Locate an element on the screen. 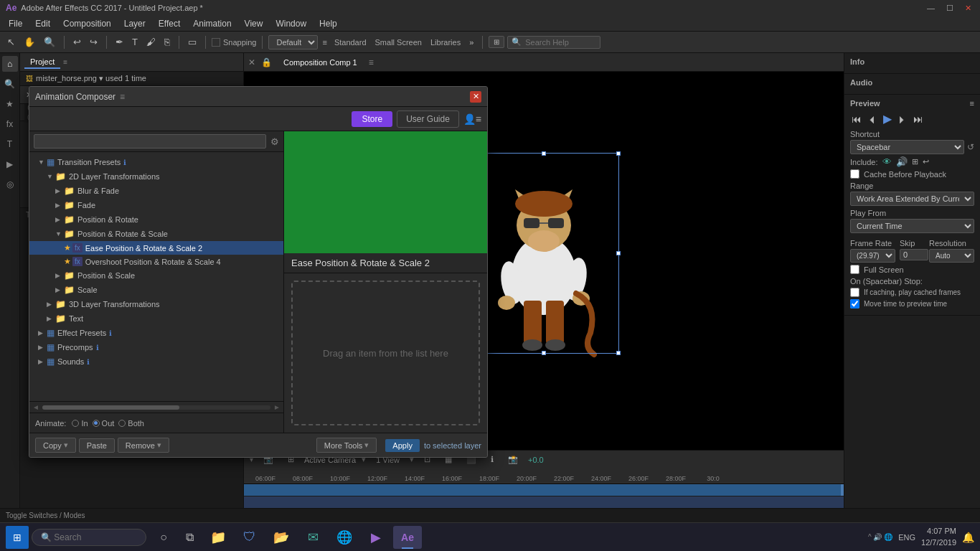 The image size is (980, 551). tree-2d-layer: 📁 2D Layer Transformations is located at coordinates (156, 176).